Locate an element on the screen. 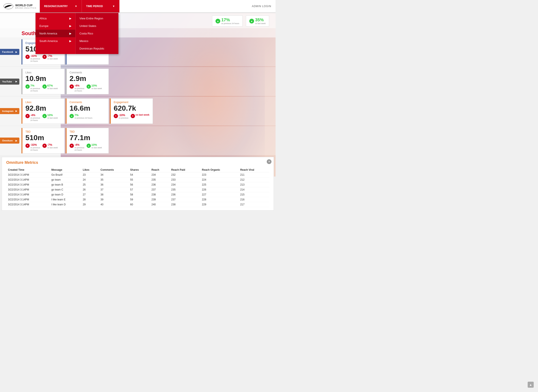 Image resolution: width=538 pixels, height=392 pixels. cell-reach-organic: 225 is located at coordinates (219, 185).